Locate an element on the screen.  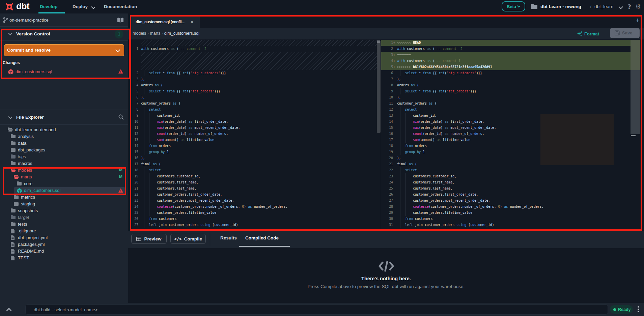
code-left-line-24: coalesce(customer_orders.number_of_order… is located at coordinates (214, 207).